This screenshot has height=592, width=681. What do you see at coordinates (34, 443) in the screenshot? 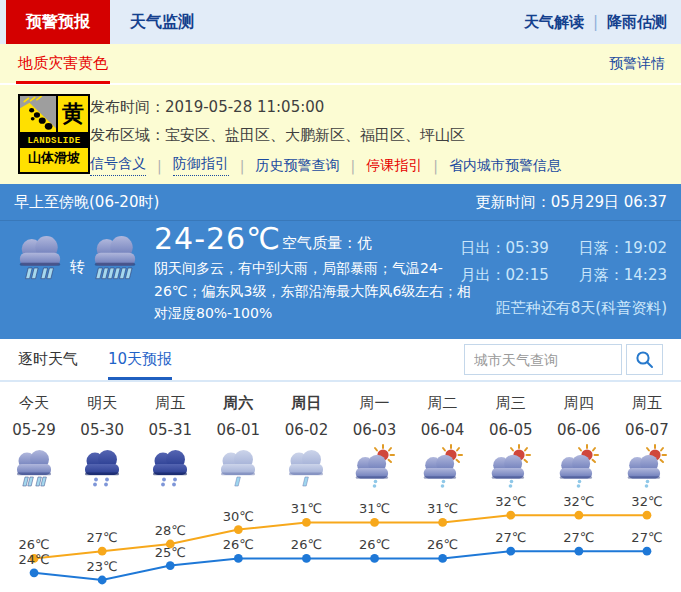
I see `forecast-day-column: 今天05-29` at bounding box center [34, 443].